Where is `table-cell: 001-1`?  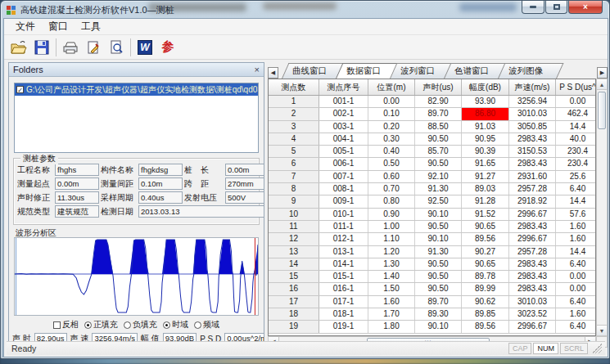
table-cell: 001-1 is located at coordinates (344, 101).